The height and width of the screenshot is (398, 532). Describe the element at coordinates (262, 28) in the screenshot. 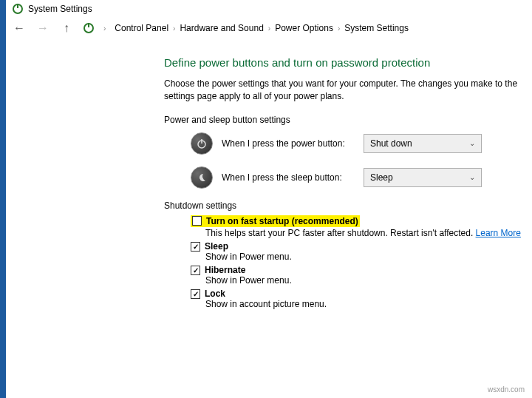

I see `breadcrumb: Control Panel › Hardware and Sound › Pow…` at that location.